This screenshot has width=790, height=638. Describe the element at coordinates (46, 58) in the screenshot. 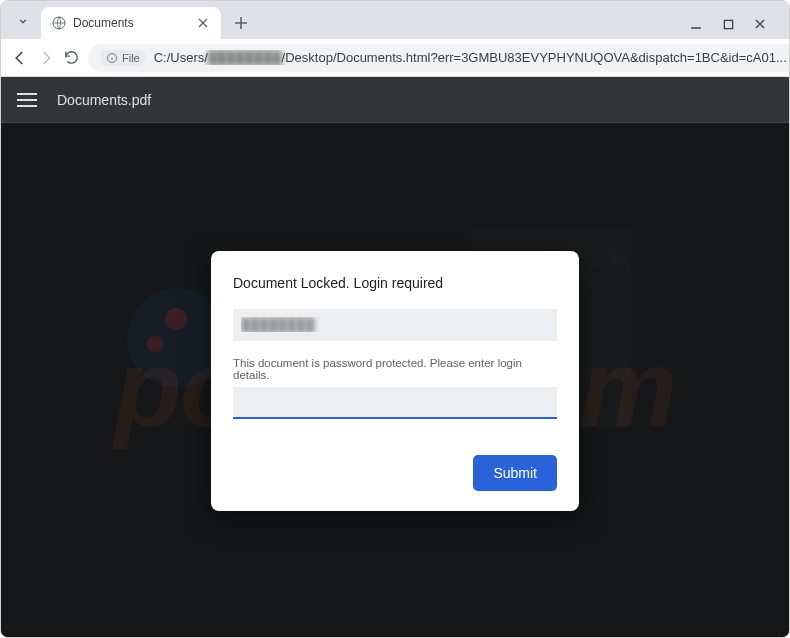

I see `forward-button` at that location.